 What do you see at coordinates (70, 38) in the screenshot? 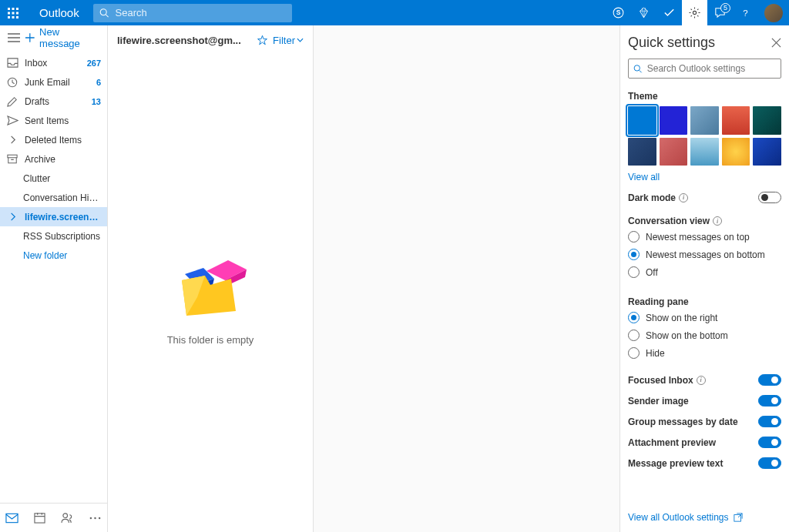
I see `new-message-label: New message` at bounding box center [70, 38].